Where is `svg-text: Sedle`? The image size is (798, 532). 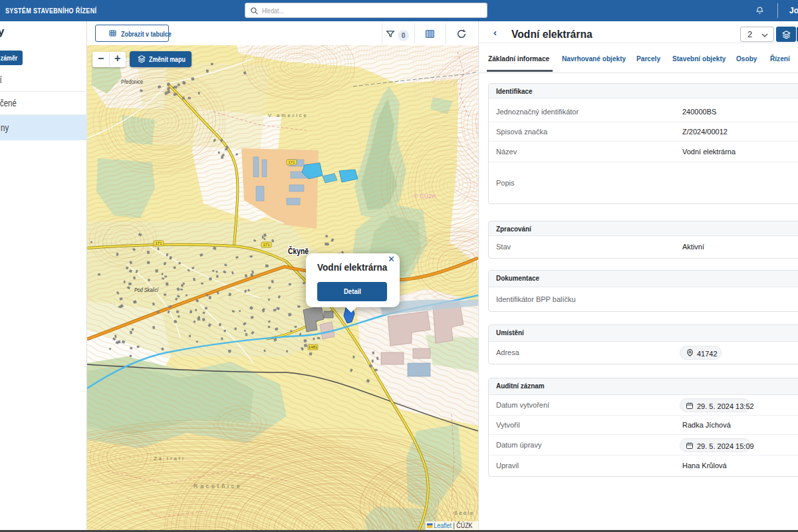 svg-text: Sedle is located at coordinates (464, 513).